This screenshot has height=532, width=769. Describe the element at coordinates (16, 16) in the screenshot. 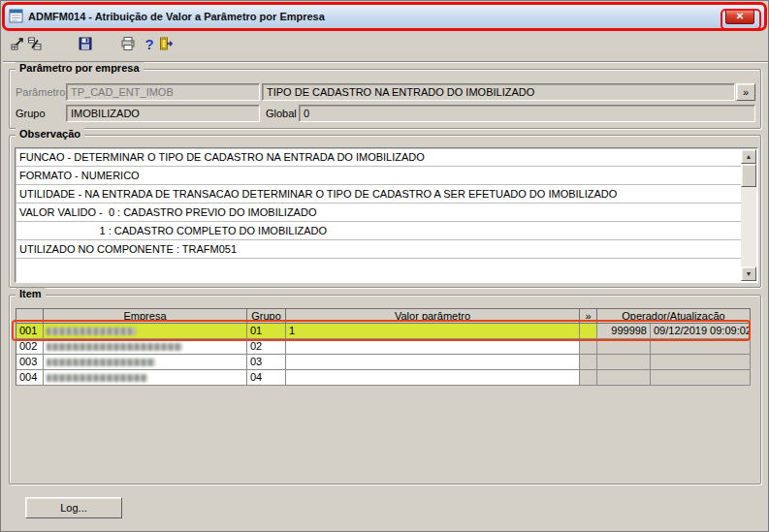

I see `app-icon` at that location.